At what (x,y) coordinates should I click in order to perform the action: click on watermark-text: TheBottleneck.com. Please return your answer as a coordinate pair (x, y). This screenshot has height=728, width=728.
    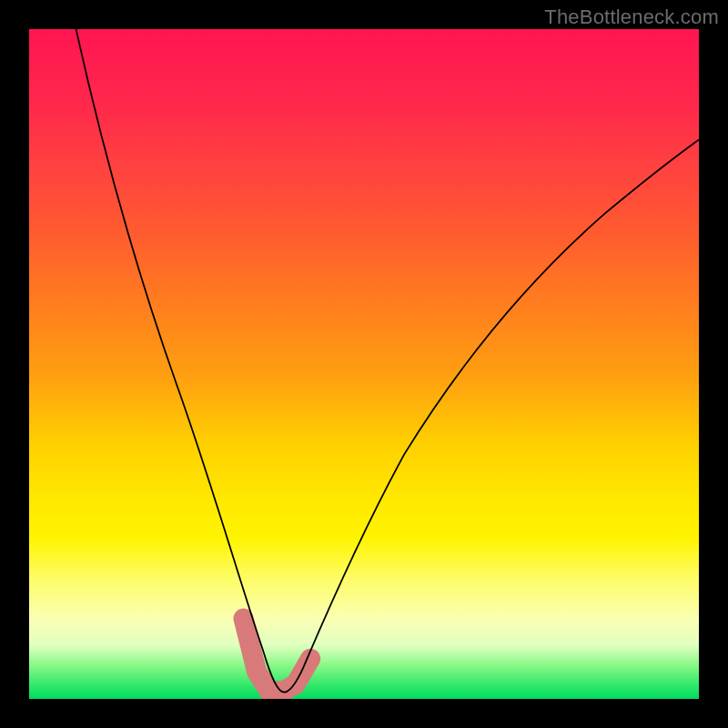
    Looking at the image, I should click on (632, 17).